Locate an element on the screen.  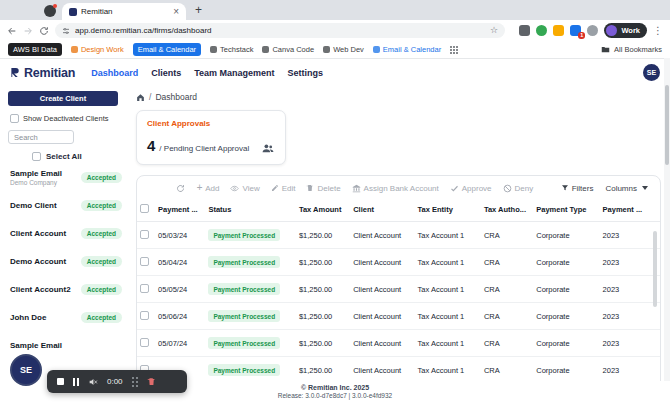
profile-chip: Work is located at coordinates (626, 30).